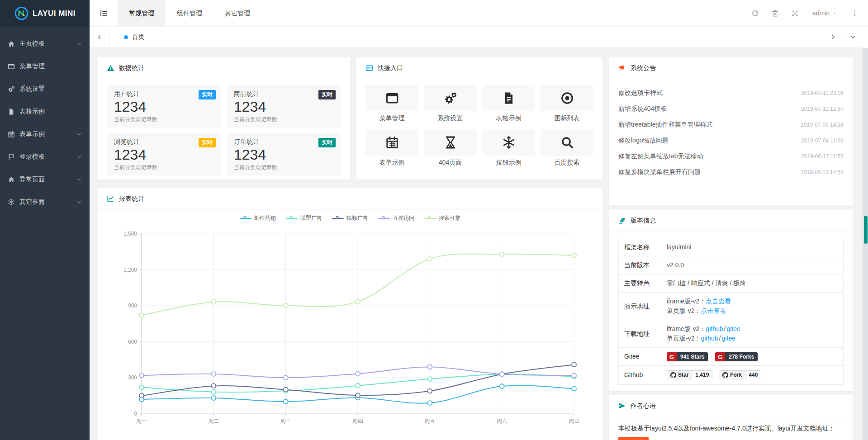 This screenshot has width=868, height=440. What do you see at coordinates (508, 148) in the screenshot?
I see `quick-entry-item: 按钮示例` at bounding box center [508, 148].